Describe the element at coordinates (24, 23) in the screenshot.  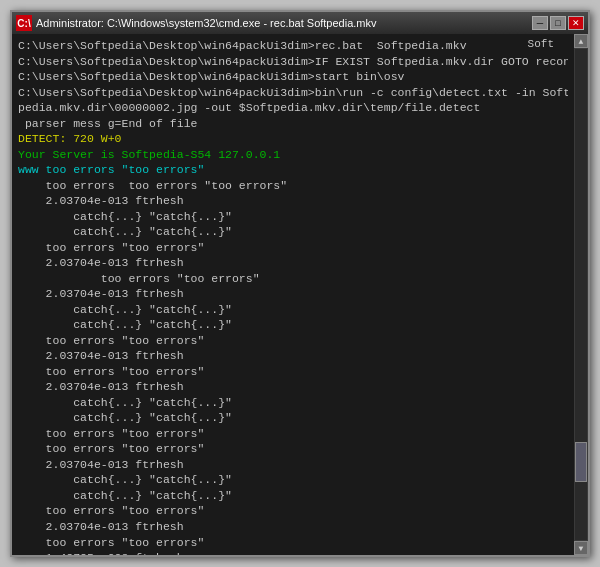
I see `cmd-icon: C:\` at that location.